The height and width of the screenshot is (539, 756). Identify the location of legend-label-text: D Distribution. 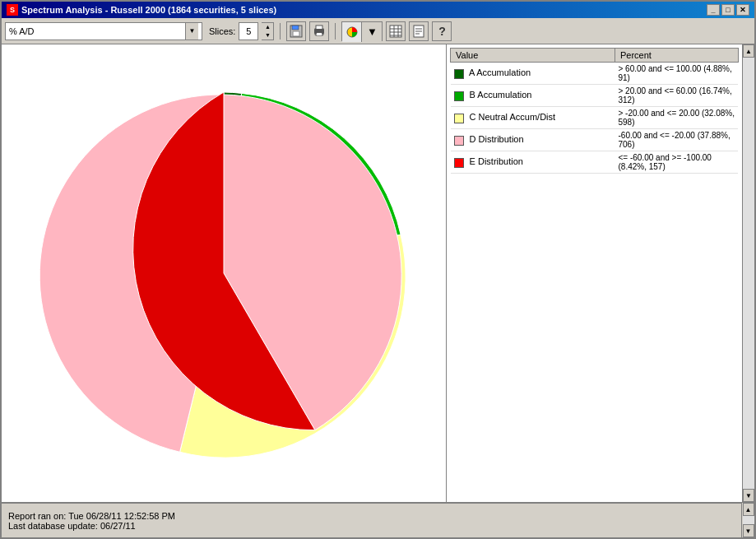
(497, 139).